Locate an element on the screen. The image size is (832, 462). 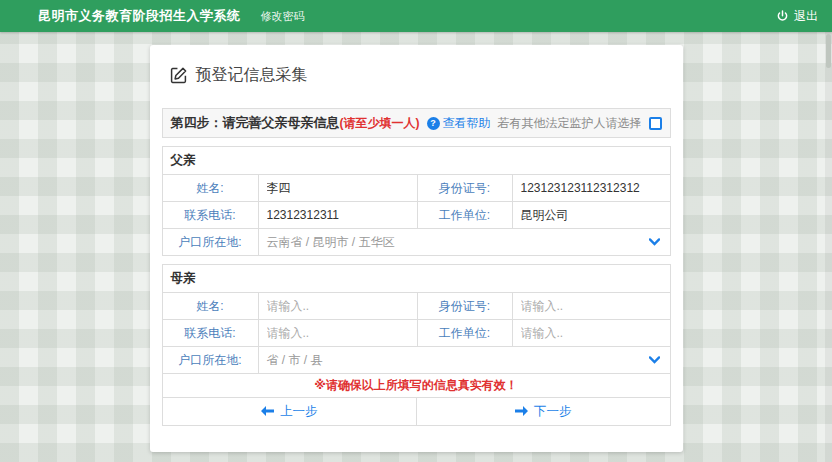
help-icon is located at coordinates (434, 124).